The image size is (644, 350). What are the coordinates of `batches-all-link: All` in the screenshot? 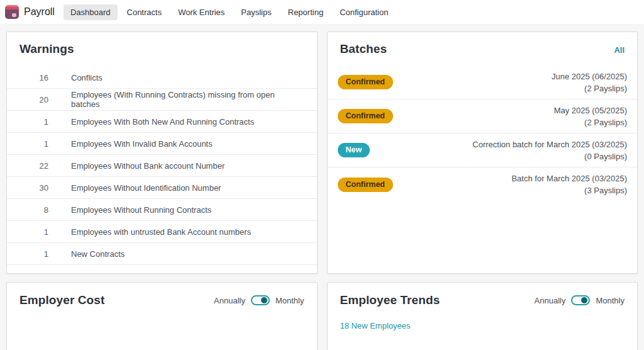 It's located at (619, 50).